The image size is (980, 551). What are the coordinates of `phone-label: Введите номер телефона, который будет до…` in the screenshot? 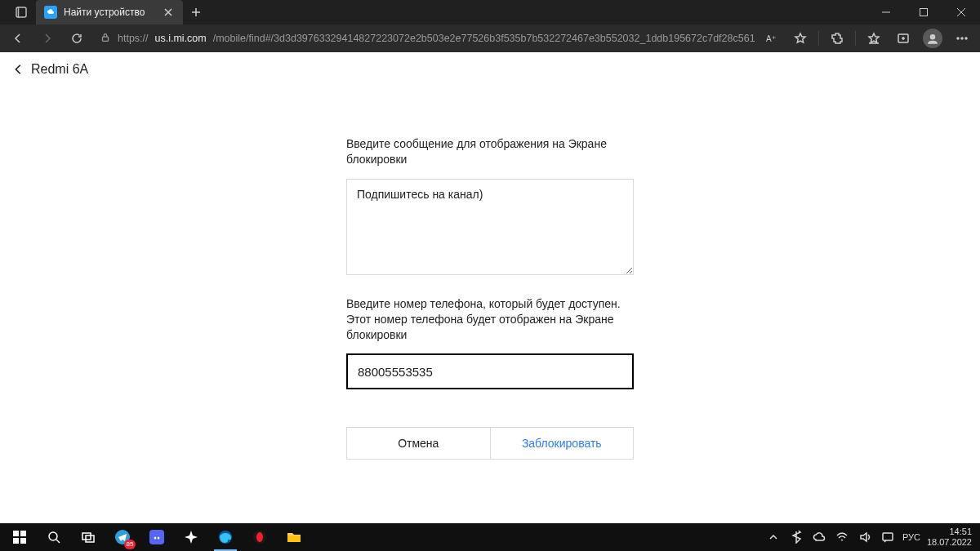 It's located at (490, 320).